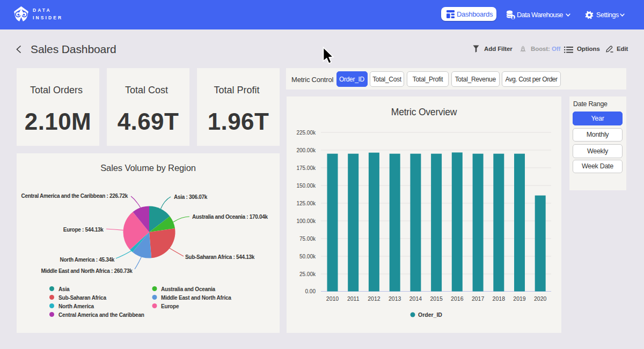 This screenshot has height=349, width=644. Describe the element at coordinates (457, 299) in the screenshot. I see `svg-text: 2016` at that location.